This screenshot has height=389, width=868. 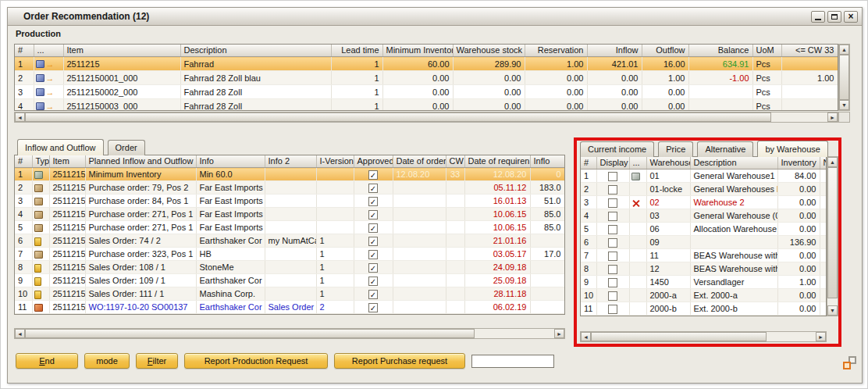 I want to click on inflow-outflow-hscrollbar: ◄►, so click(x=290, y=334).